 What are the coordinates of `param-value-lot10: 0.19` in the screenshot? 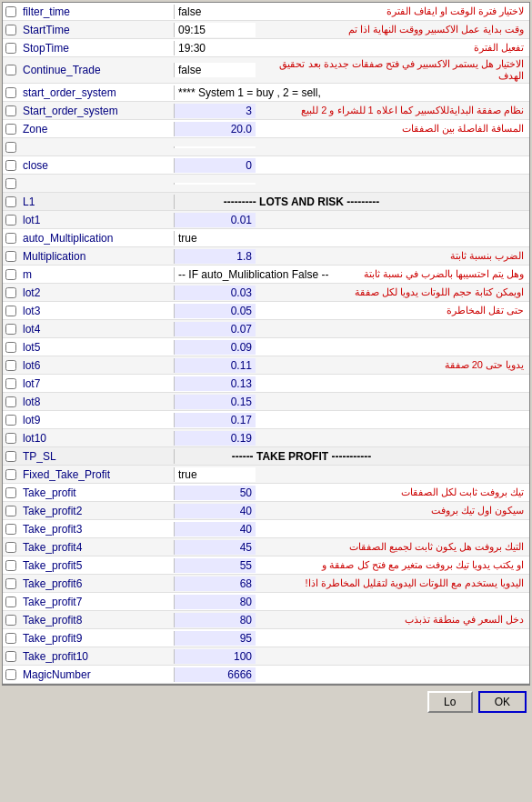 It's located at (215, 438).